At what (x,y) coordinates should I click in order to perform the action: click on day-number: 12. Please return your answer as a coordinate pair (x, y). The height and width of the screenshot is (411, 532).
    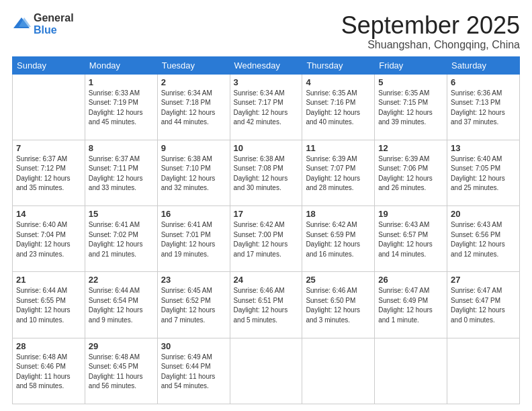
    Looking at the image, I should click on (411, 148).